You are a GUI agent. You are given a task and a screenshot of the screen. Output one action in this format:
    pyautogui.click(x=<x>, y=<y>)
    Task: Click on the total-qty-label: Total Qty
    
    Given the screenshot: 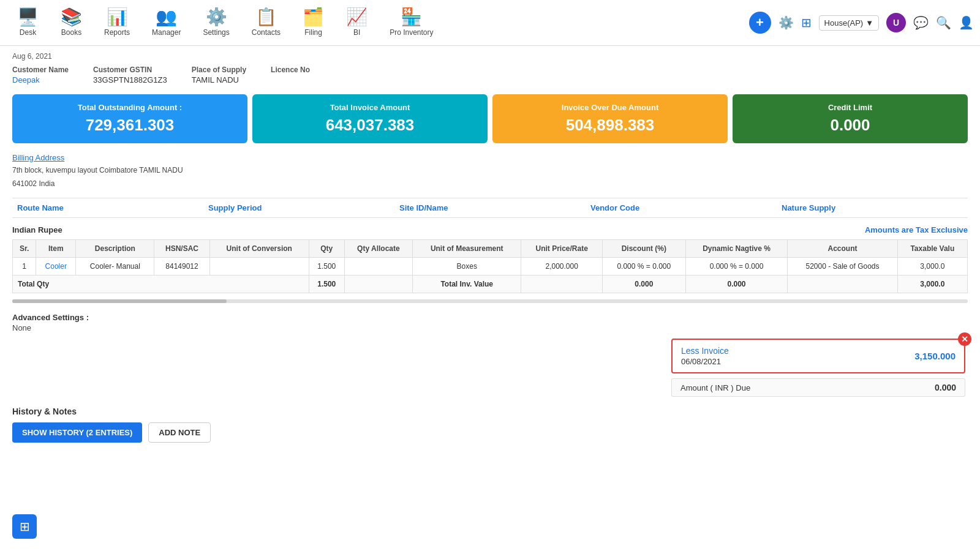 What is the action you would take?
    pyautogui.click(x=161, y=284)
    